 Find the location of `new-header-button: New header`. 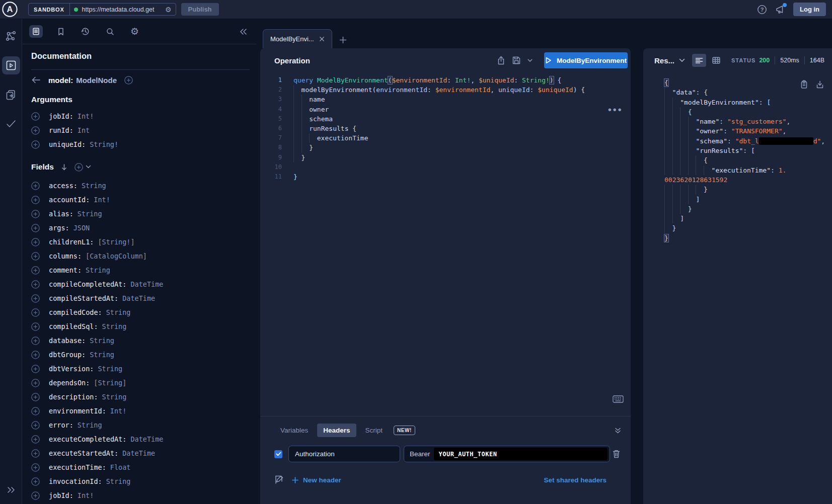

new-header-button: New header is located at coordinates (317, 480).